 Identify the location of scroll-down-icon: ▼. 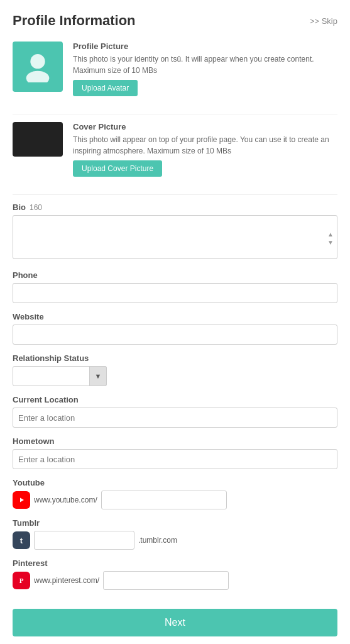
(331, 243).